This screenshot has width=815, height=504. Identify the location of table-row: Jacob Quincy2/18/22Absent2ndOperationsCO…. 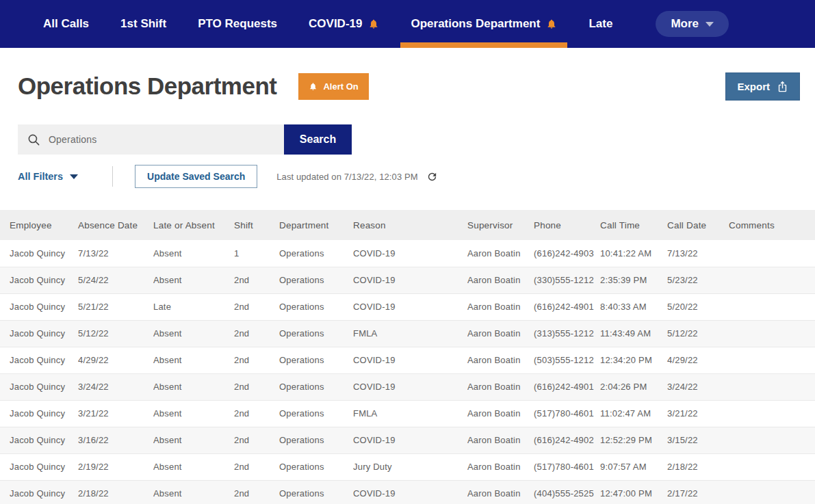
(408, 492).